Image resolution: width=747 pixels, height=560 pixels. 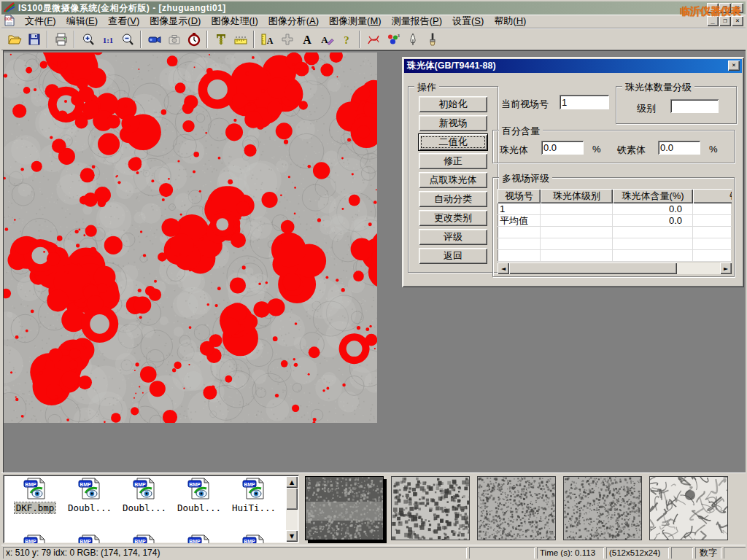 What do you see at coordinates (614, 268) in the screenshot?
I see `table-horizontal-scrollbar: ◄ ►` at bounding box center [614, 268].